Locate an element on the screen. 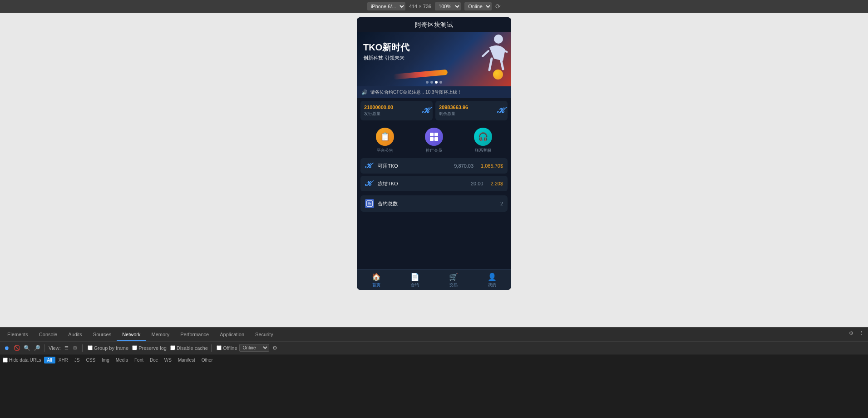 This screenshot has height=418, width=868. announcement-text: 请各位合约GFC会员注意，10.3号图将上线！ is located at coordinates (416, 92).